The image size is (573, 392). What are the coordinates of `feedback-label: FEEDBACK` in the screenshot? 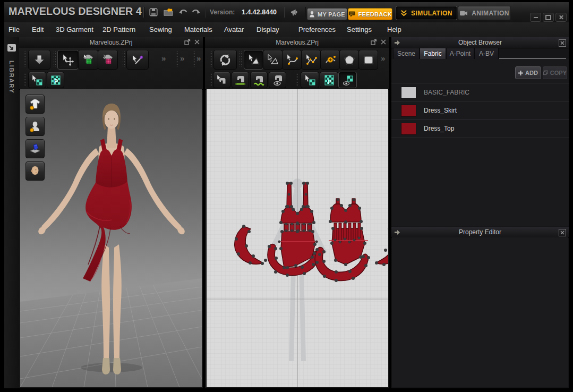 It's located at (375, 14).